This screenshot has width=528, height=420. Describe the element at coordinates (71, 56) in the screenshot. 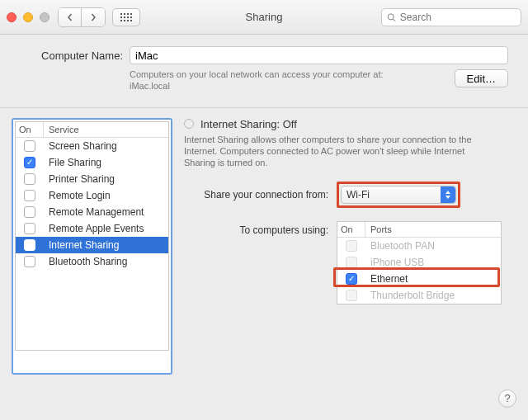

I see `computer-name-label: Computer Name:` at that location.